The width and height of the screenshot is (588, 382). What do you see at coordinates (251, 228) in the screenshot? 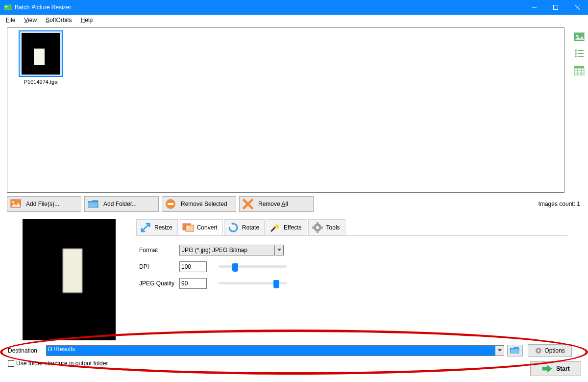
I see `tab-label: Rotate` at bounding box center [251, 228].